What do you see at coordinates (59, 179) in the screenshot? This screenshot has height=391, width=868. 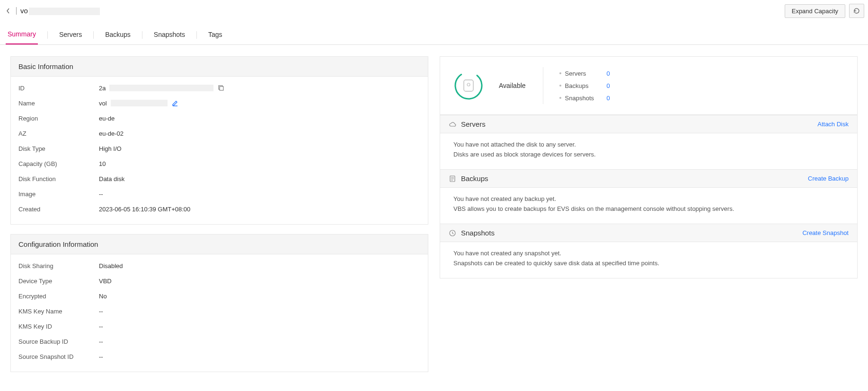 I see `label-disk-function: Disk Function` at bounding box center [59, 179].